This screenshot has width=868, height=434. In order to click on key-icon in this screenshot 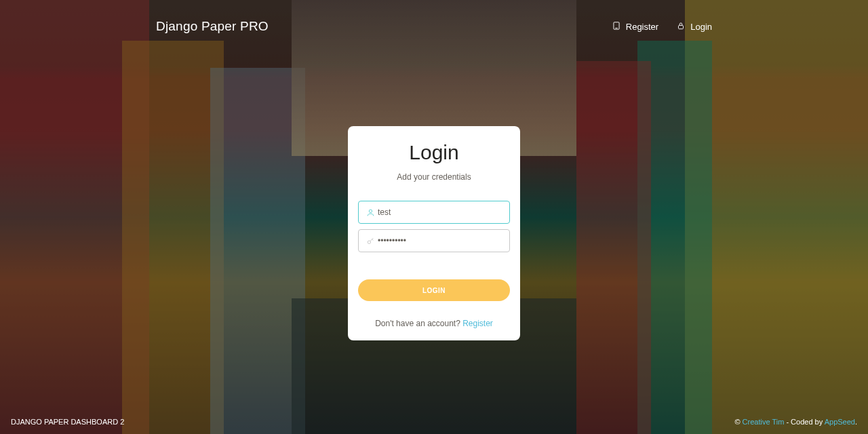, I will do `click(370, 241)`.